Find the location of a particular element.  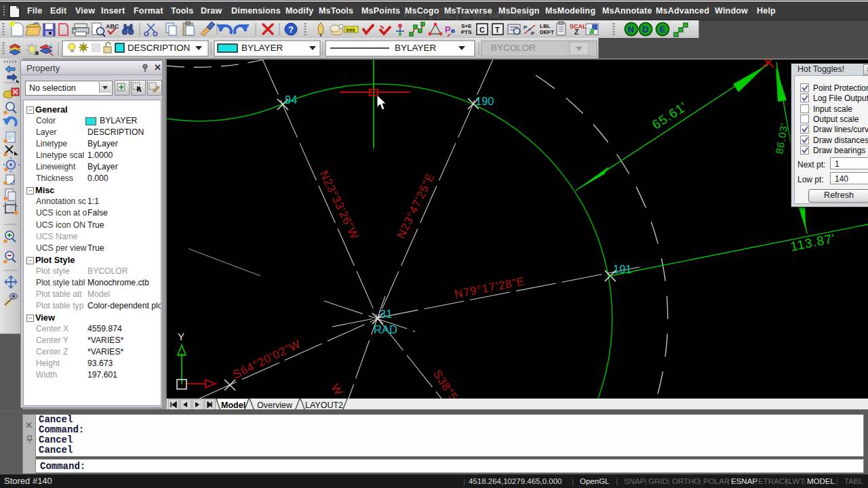

svg-text: ABC is located at coordinates (113, 26).